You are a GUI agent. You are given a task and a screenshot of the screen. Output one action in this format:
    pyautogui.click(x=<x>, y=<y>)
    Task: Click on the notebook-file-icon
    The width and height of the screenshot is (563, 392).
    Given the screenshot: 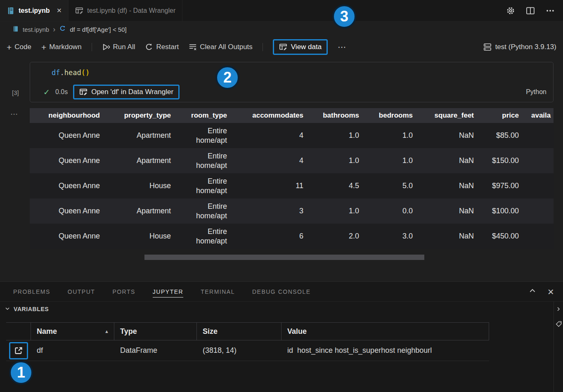 What is the action you would take?
    pyautogui.click(x=11, y=11)
    